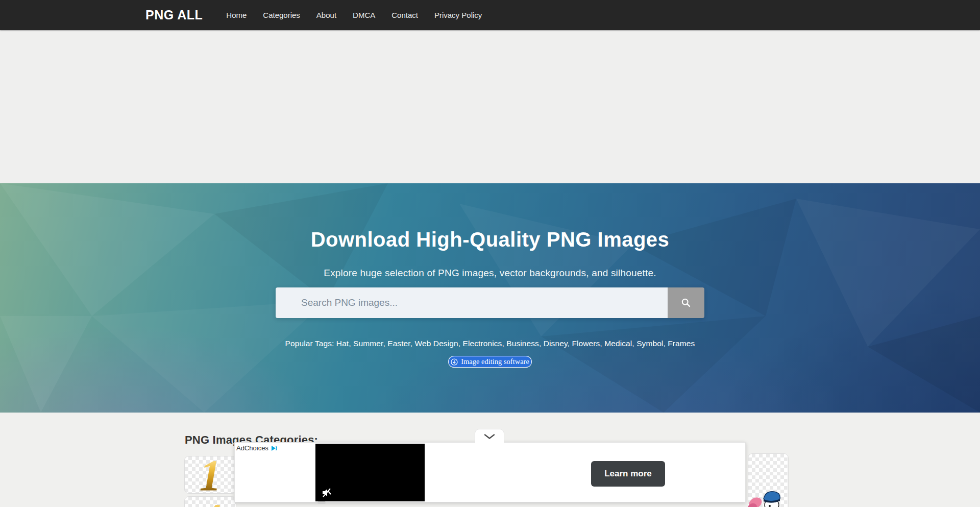 The height and width of the screenshot is (507, 980). What do you see at coordinates (619, 343) in the screenshot?
I see `tag-link: Medical,` at bounding box center [619, 343].